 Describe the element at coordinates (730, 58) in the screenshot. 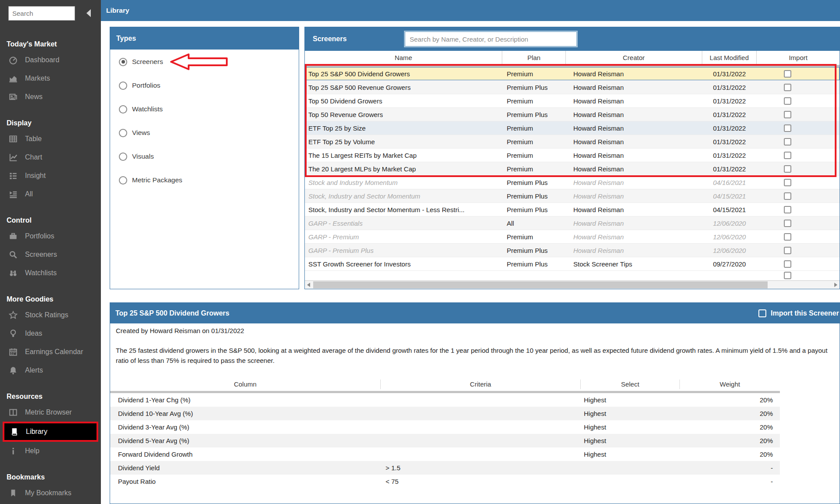

I see `column-header-last-modified: Last Modified` at that location.